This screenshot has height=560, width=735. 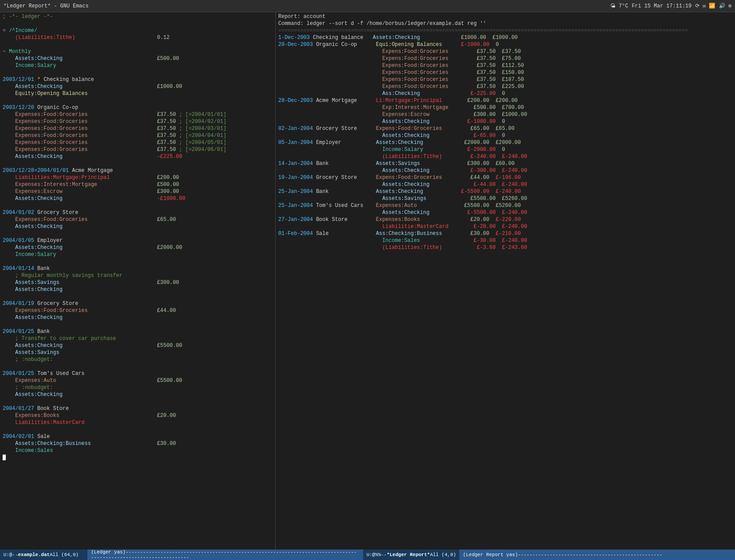 I want to click on status-position-right: All (4,0), so click(x=443, y=555).